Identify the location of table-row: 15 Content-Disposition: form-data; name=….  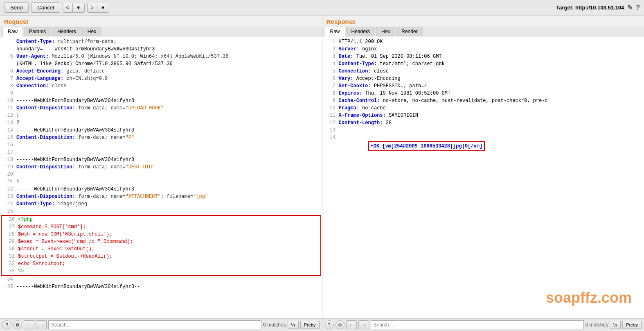
(161, 138).